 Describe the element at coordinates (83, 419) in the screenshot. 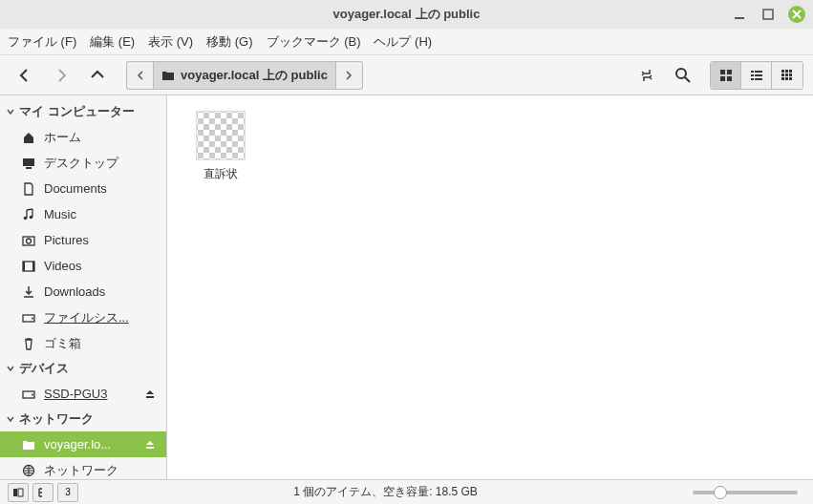

I see `sidebar-section-network: ネットワーク` at that location.